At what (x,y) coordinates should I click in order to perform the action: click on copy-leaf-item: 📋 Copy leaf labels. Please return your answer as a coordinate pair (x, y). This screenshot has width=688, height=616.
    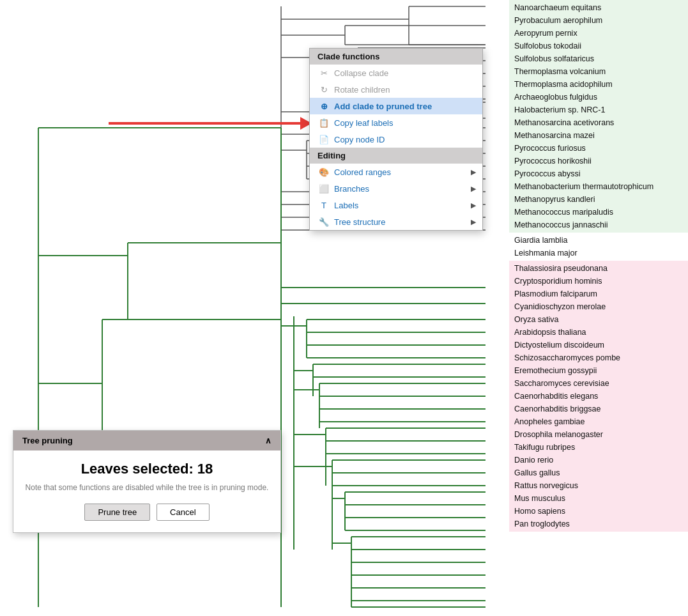
    Looking at the image, I should click on (396, 123).